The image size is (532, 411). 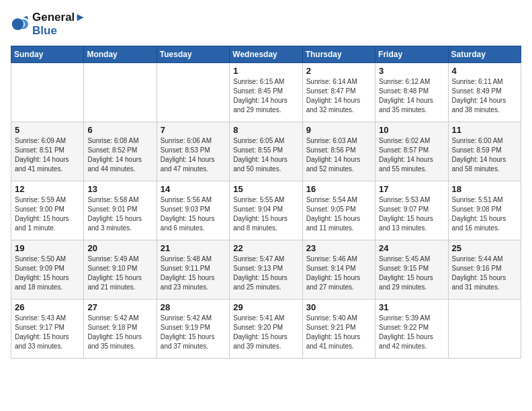 What do you see at coordinates (339, 71) in the screenshot?
I see `day-number: 2` at bounding box center [339, 71].